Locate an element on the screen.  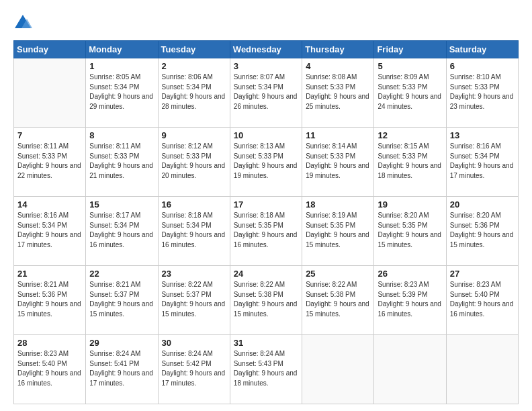
calendar-cell: 30Sunrise: 8:24 AM Sunset: 5:42 PM Dayli… is located at coordinates (193, 369).